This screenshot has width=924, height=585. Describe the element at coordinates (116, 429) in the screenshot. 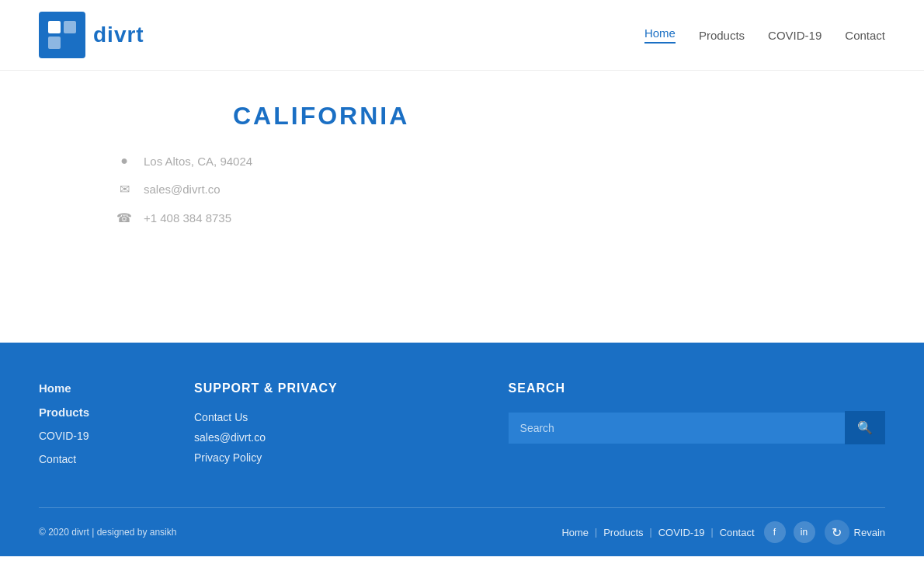

I see `footer-nav-col: Home Products COVID-19 Contact` at that location.